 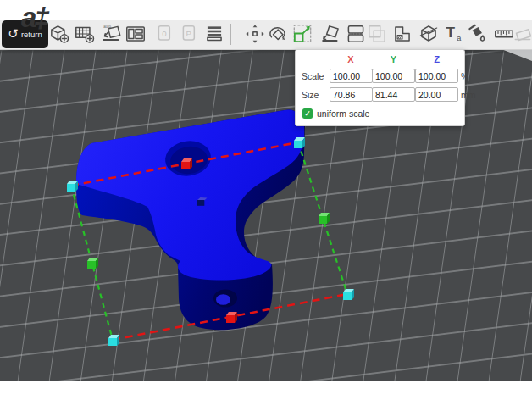 I want to click on main-toolbar: auto0PTa, so click(x=266, y=36).